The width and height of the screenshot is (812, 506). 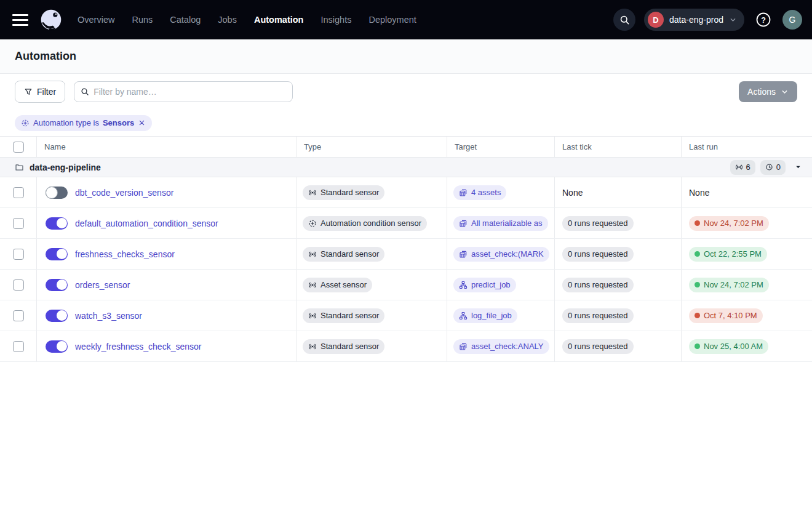 What do you see at coordinates (406, 285) in the screenshot?
I see `table-row: orders_sensor Asset sensor predict_job 0…` at bounding box center [406, 285].